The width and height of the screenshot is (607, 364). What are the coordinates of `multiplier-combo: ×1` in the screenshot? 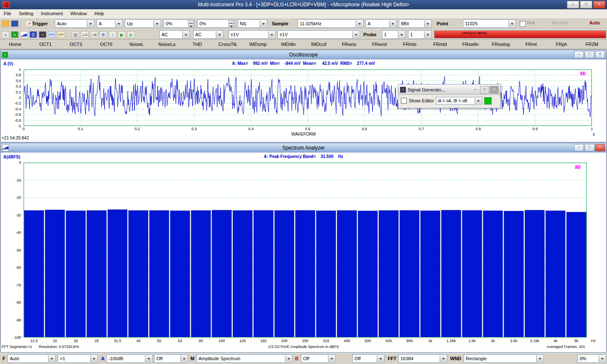 It's located at (78, 359).